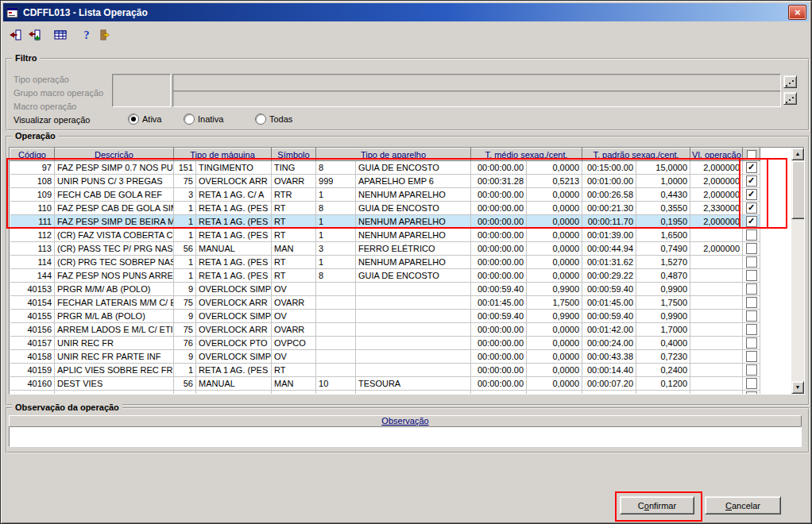  What do you see at coordinates (798, 190) in the screenshot?
I see `scrollbar-thumb` at bounding box center [798, 190].